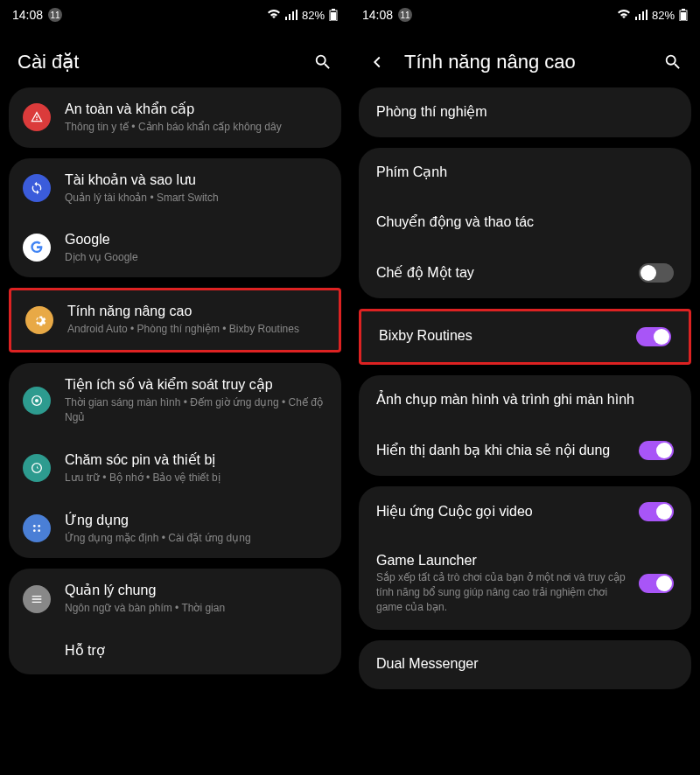 The height and width of the screenshot is (775, 700). What do you see at coordinates (175, 528) in the screenshot?
I see `item-apps: Ứng dụng Ứng dụng mặc định • Cài đặt ứng…` at bounding box center [175, 528].